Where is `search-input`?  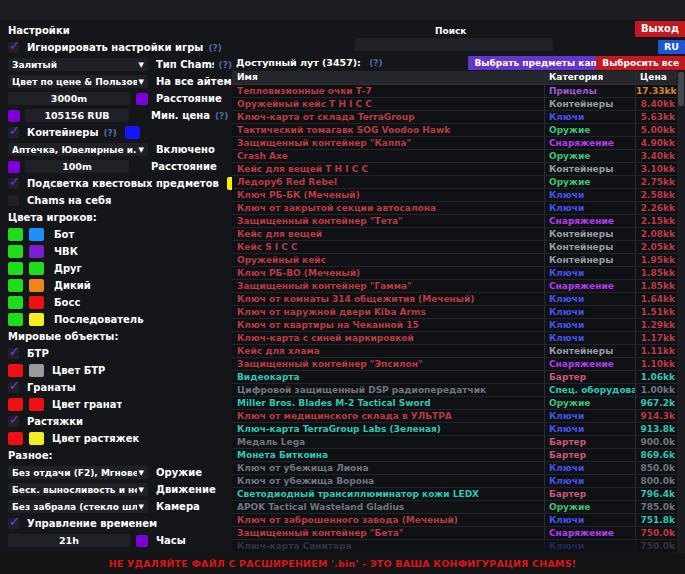
search-input is located at coordinates (454, 44).